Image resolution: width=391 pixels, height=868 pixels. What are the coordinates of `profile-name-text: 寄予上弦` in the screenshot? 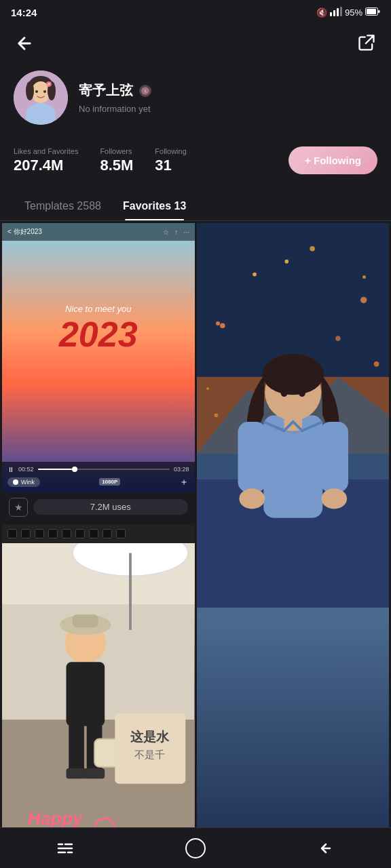 It's located at (106, 91).